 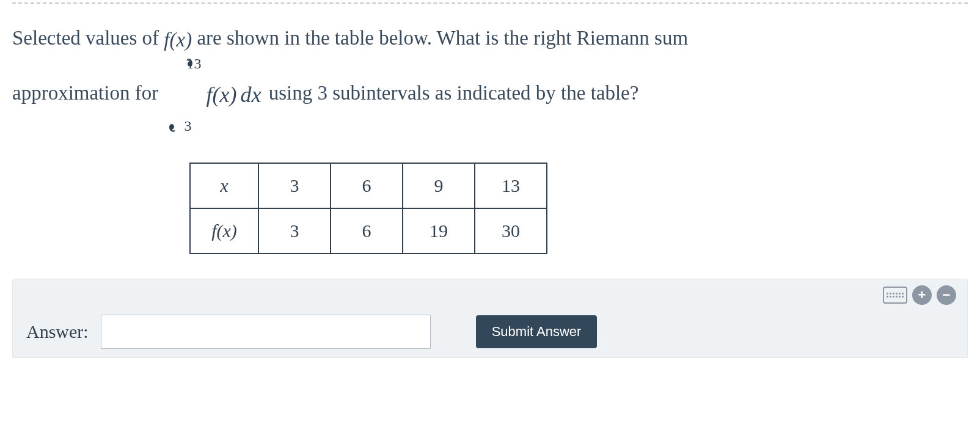 What do you see at coordinates (224, 186) in the screenshot?
I see `row-x-label: x` at bounding box center [224, 186].